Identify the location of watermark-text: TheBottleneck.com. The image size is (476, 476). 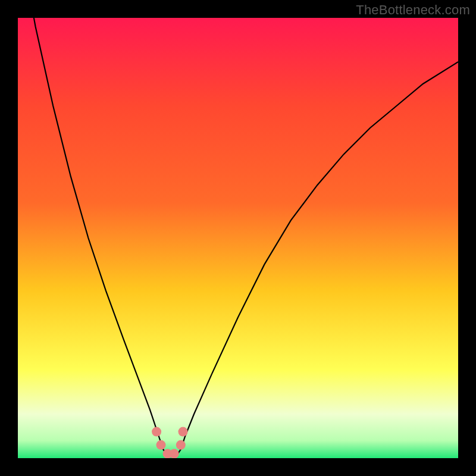
(413, 10).